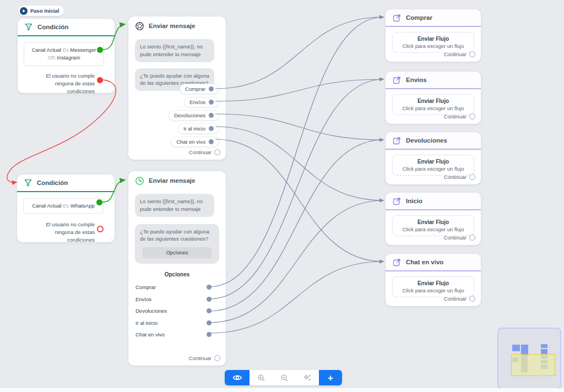 The width and height of the screenshot is (564, 392). Describe the element at coordinates (83, 206) in the screenshot. I see `rule-value: WhatsApp` at that location.